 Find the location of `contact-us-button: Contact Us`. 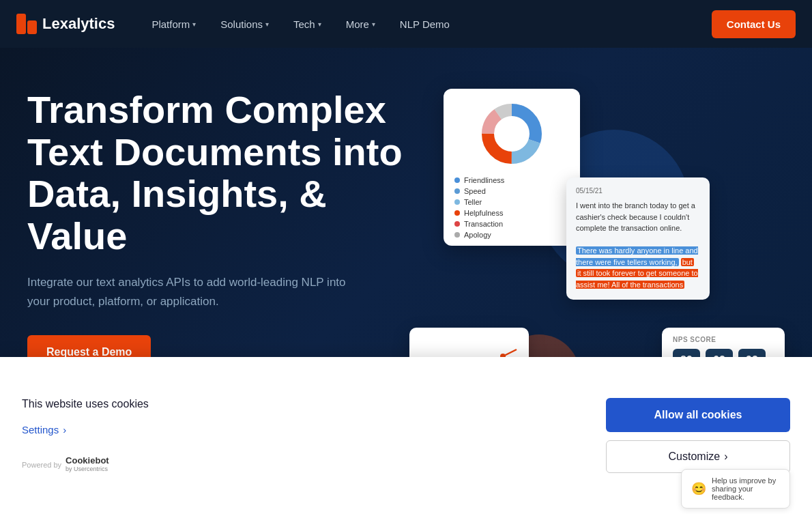

contact-us-button: Contact Us is located at coordinates (753, 25).